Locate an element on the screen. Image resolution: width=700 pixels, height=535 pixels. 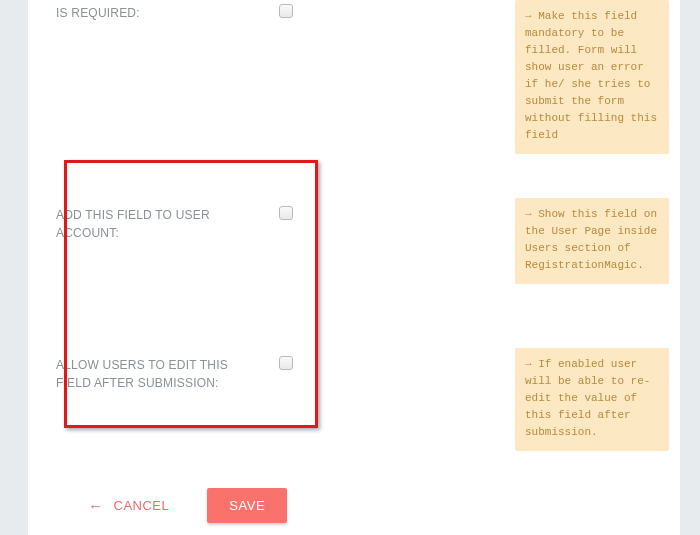
save-button: SAVE is located at coordinates (247, 506).